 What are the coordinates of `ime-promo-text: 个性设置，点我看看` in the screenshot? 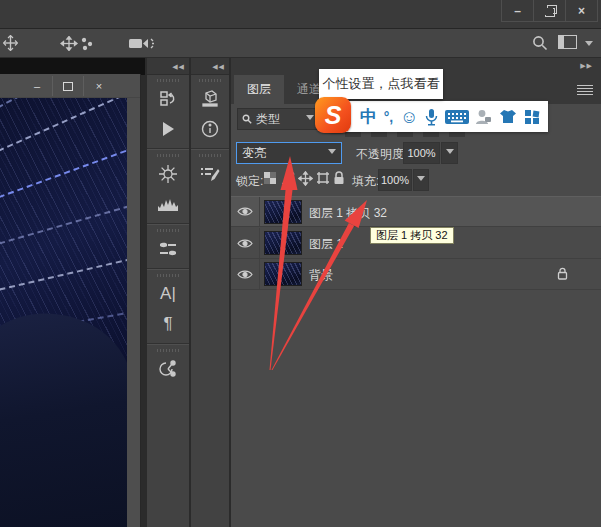 It's located at (382, 84).